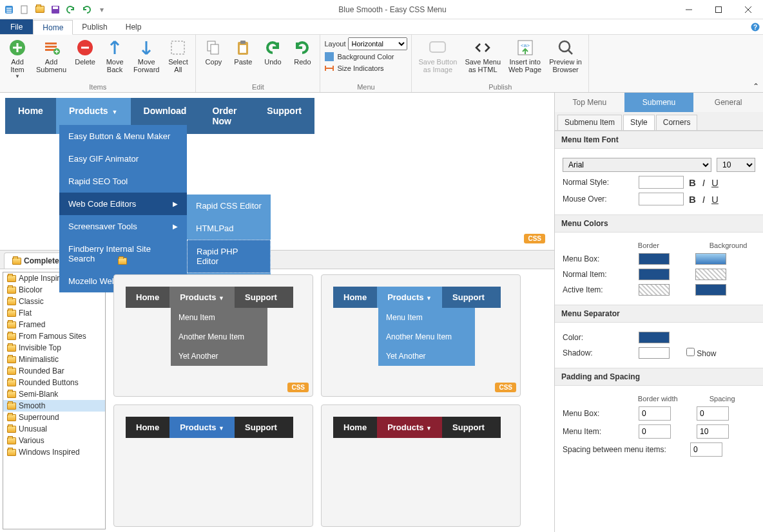 This screenshot has width=763, height=532. Describe the element at coordinates (54, 325) in the screenshot. I see `tpl-tree-item: Framed` at that location.